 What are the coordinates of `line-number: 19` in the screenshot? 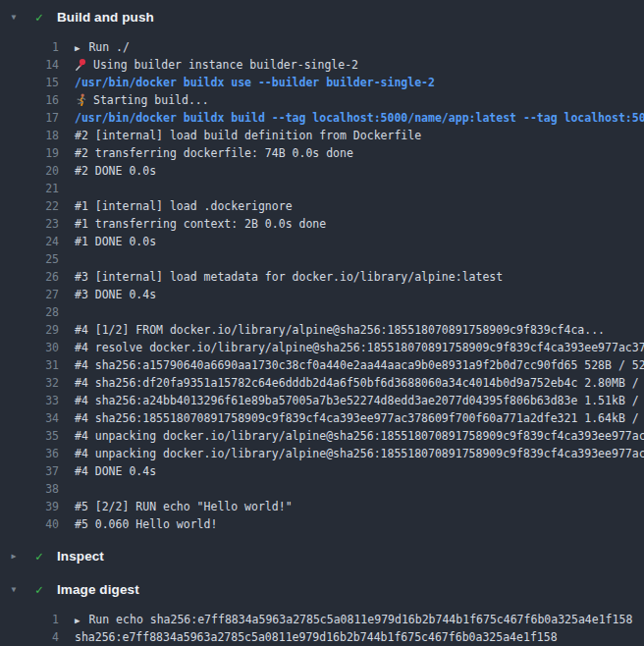 It's located at (29, 153).